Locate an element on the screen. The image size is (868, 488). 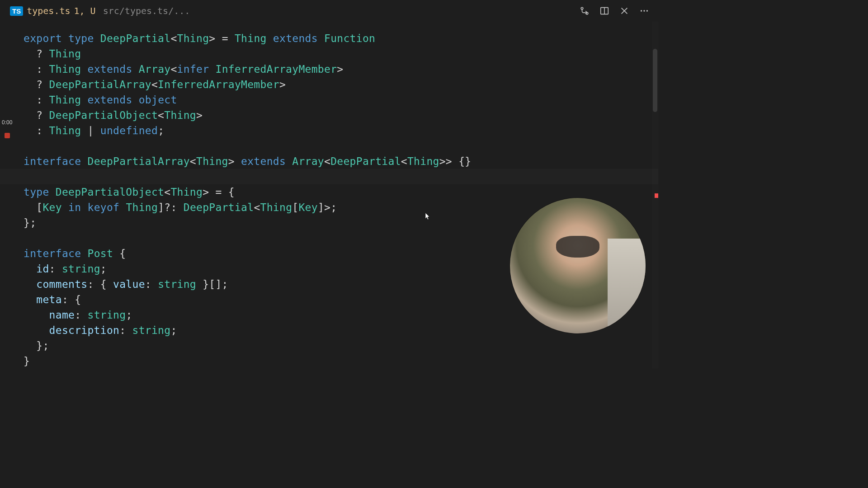
code-line: type DeepPartialObject<Thing> = { is located at coordinates (341, 192).